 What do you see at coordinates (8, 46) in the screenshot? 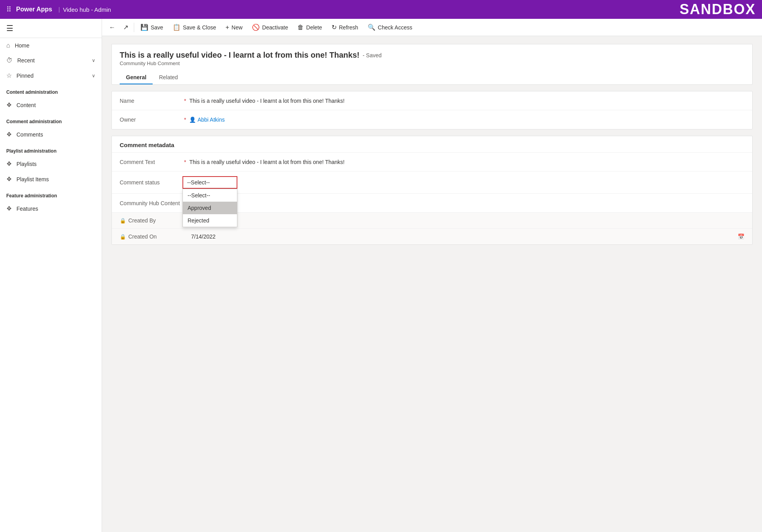
I see `home-icon: ⌂` at bounding box center [8, 46].